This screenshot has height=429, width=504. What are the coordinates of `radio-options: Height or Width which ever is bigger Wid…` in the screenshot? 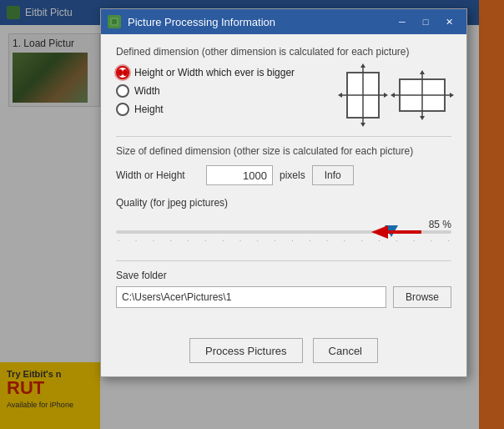 It's located at (205, 91).